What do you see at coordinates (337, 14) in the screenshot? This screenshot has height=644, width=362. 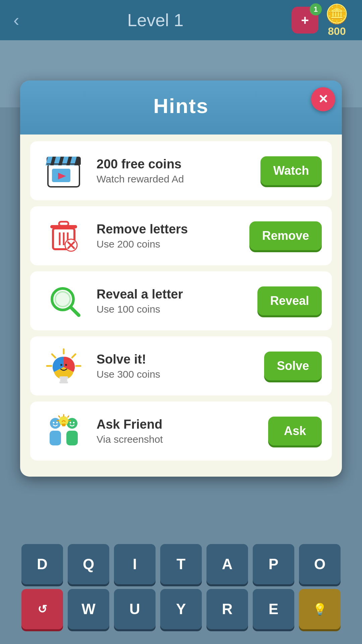 I see `coins-icon: 🪙` at bounding box center [337, 14].